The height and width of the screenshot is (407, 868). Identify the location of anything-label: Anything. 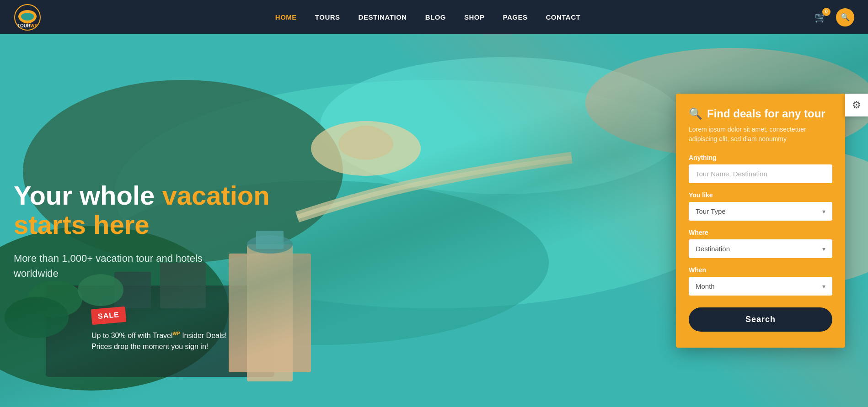
(761, 158).